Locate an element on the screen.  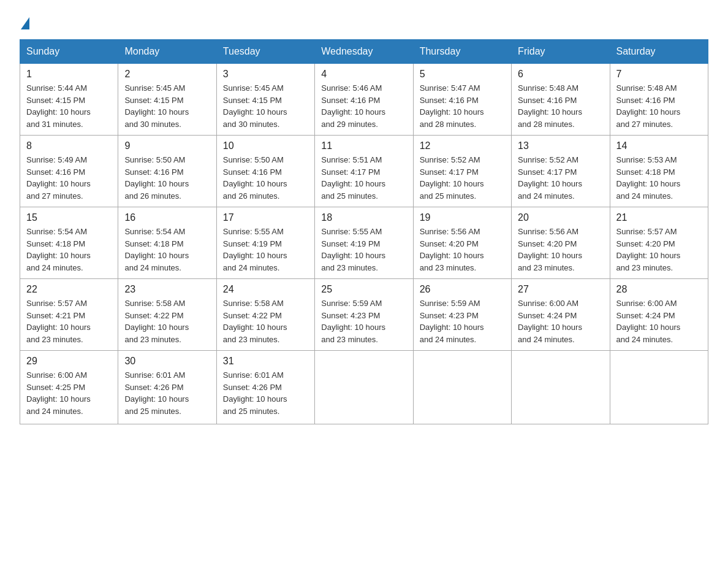
day-number: 8 is located at coordinates (69, 146).